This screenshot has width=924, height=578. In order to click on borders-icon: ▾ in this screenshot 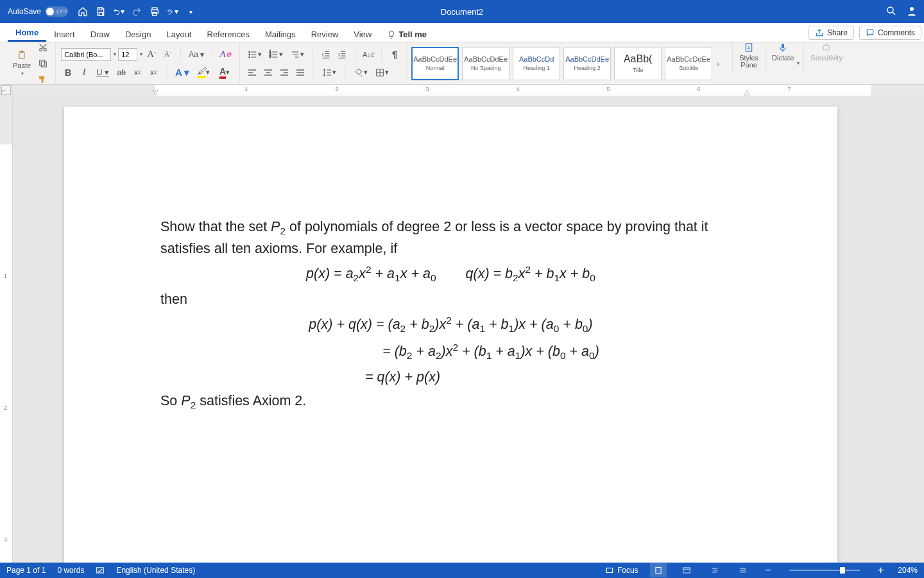, I will do `click(382, 73)`.